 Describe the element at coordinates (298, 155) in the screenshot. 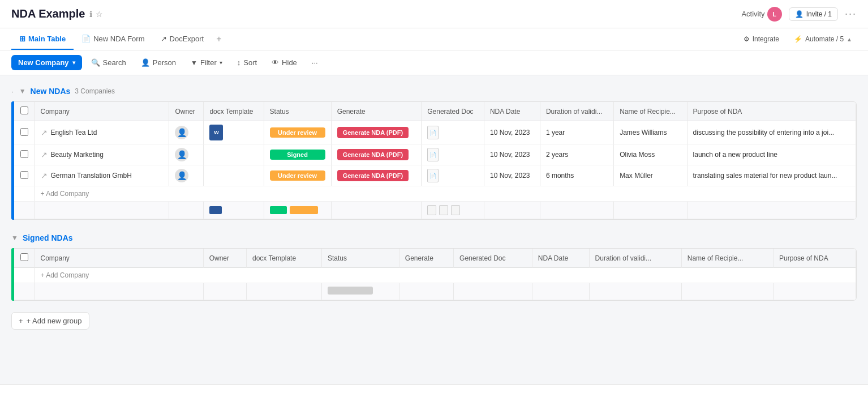

I see `status-badge: Signed` at that location.